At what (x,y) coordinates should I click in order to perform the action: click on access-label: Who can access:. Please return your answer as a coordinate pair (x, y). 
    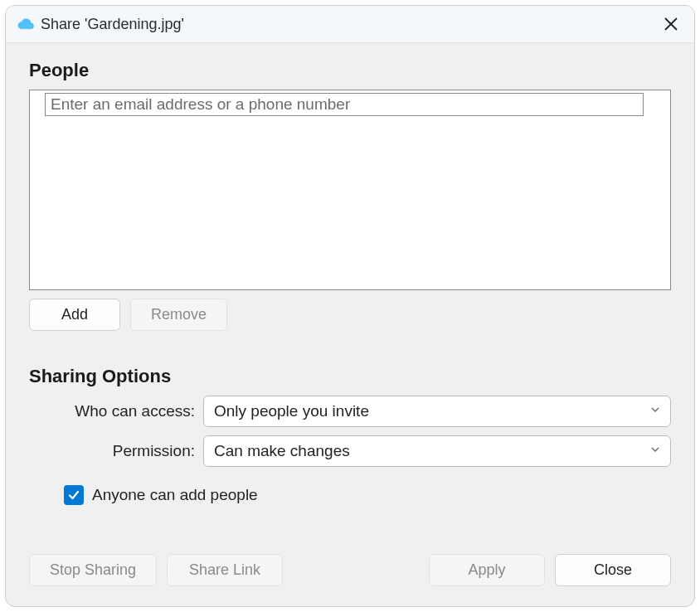
    Looking at the image, I should click on (116, 411).